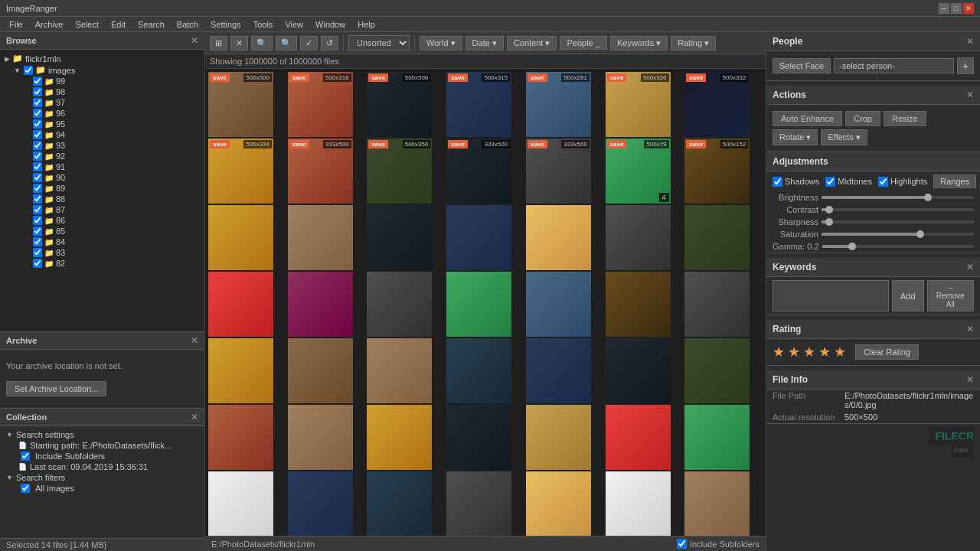 Image resolution: width=980 pixels, height=551 pixels. What do you see at coordinates (194, 41) in the screenshot?
I see `browse-close-btn: ✕` at bounding box center [194, 41].